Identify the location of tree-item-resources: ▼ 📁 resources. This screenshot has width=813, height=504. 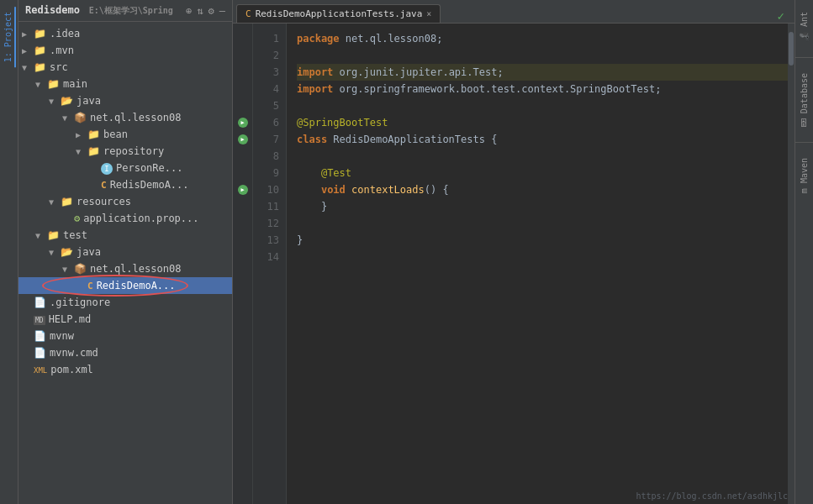
(125, 202).